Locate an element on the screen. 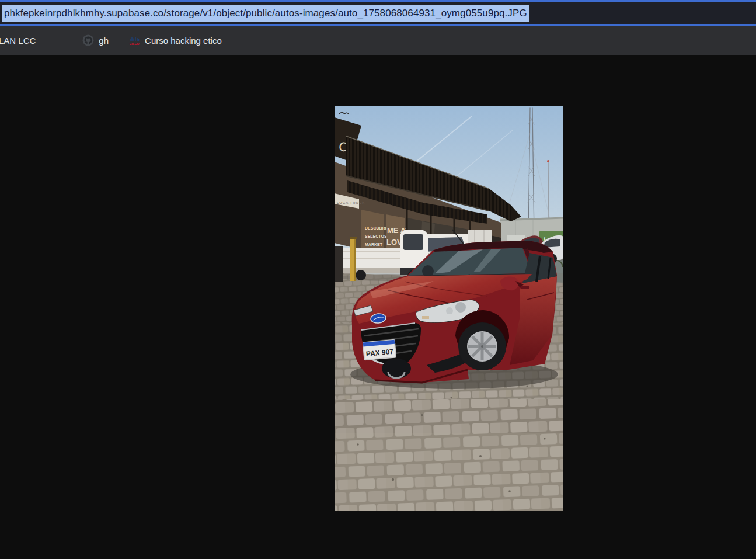  bookmark-label: Curso hacking etico is located at coordinates (183, 41).